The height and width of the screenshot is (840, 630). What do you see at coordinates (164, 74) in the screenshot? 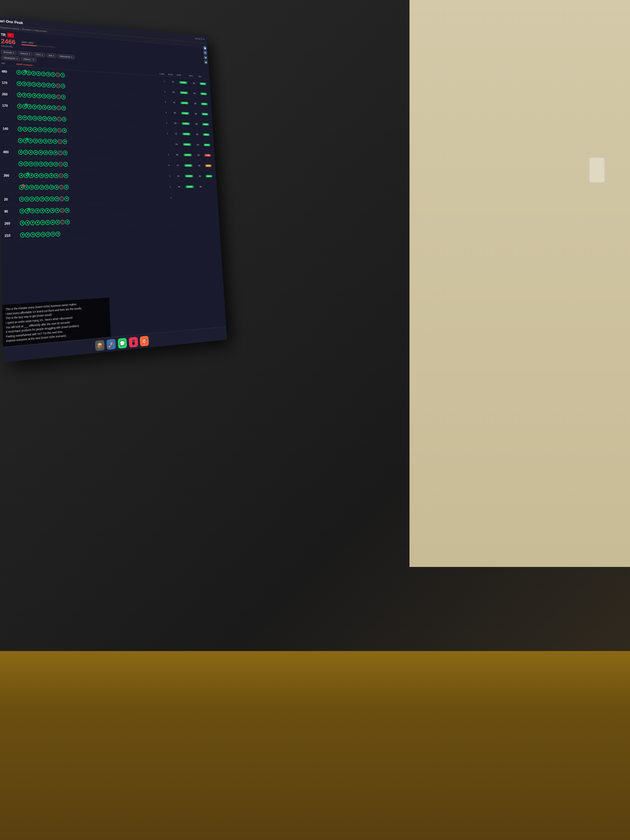
I see `col-lda: L.DA` at bounding box center [164, 74].